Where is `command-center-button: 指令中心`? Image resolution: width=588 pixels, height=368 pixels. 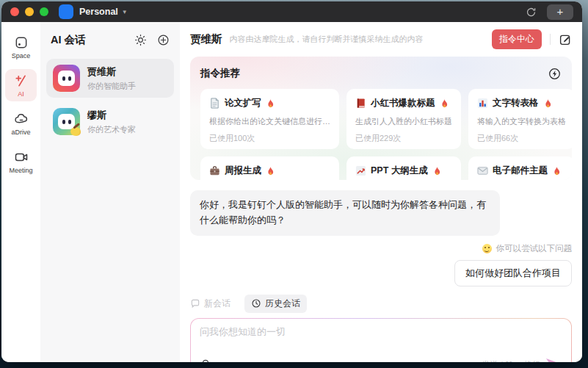 command-center-button: 指令中心 is located at coordinates (517, 40).